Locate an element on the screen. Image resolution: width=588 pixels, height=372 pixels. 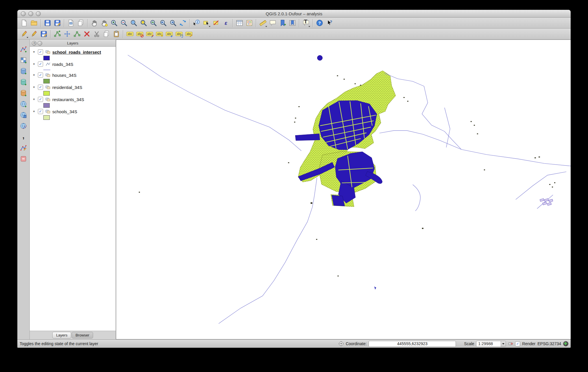
open-project-button is located at coordinates (34, 23).